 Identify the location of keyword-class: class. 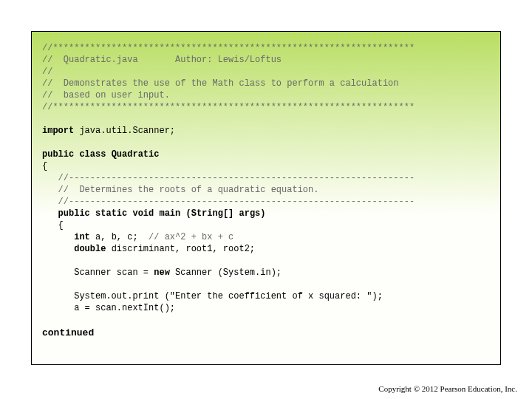
(92, 154).